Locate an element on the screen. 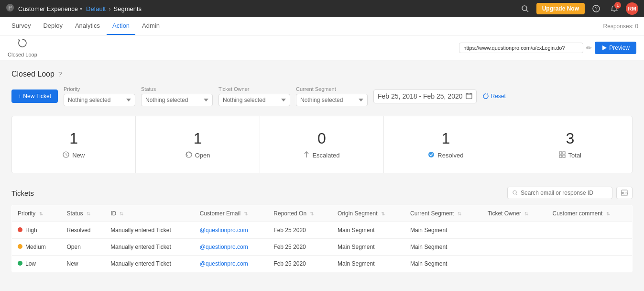 Image resolution: width=644 pixels, height=291 pixels. xls-button: XLS is located at coordinates (624, 193).